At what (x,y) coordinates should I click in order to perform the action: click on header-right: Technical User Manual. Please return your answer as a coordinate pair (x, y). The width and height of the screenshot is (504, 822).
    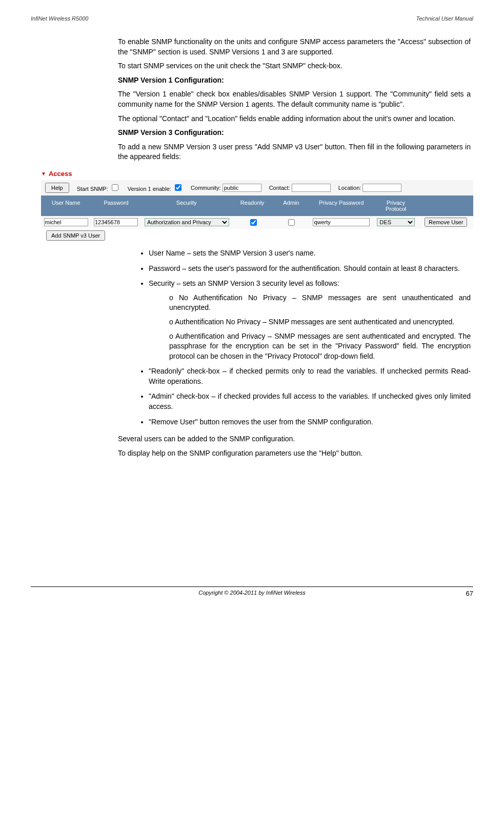
    Looking at the image, I should click on (445, 18).